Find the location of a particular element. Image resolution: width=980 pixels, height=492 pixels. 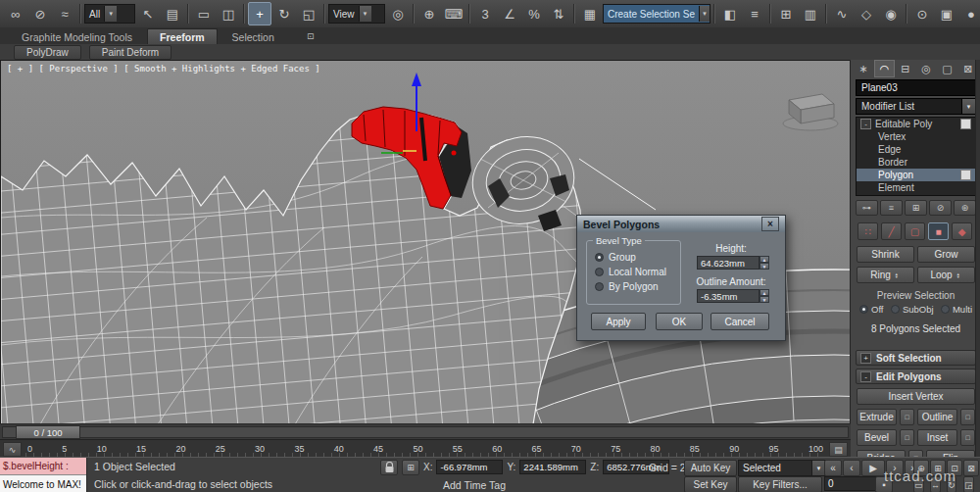

outline-settings-icon: □ is located at coordinates (968, 418).